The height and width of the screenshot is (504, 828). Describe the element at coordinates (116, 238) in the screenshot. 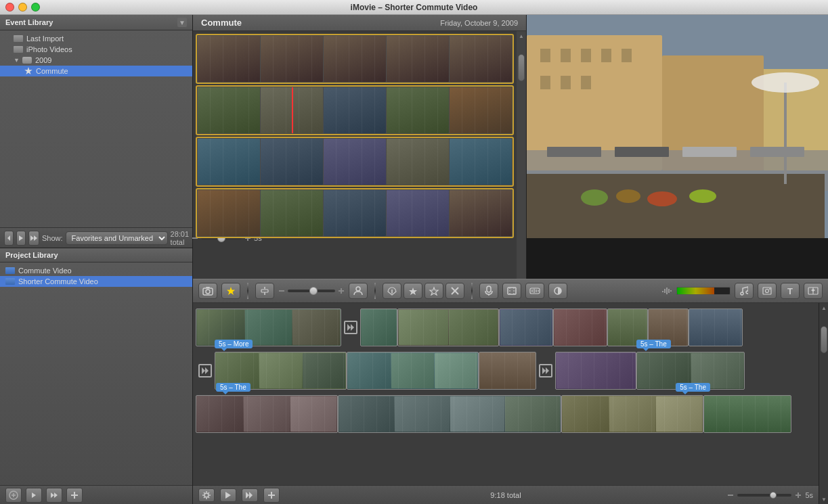

I see `show-select: Favorites and Unmarked All Clips Favorit…` at that location.